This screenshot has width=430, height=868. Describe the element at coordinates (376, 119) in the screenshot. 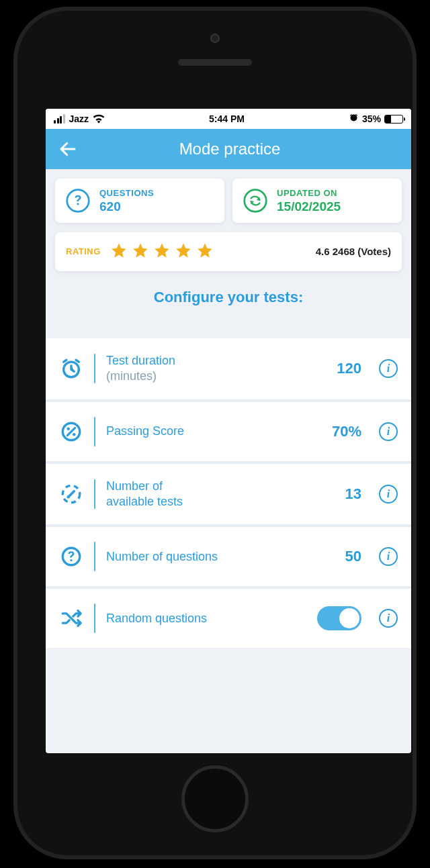

I see `status-right: 35%` at that location.